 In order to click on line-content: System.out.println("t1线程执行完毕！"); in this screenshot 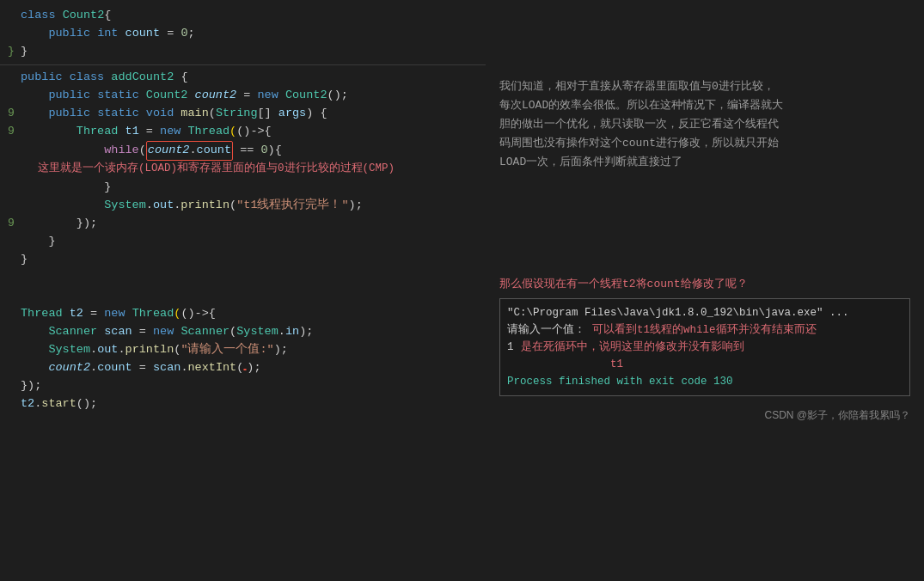, I will do `click(253, 206)`.